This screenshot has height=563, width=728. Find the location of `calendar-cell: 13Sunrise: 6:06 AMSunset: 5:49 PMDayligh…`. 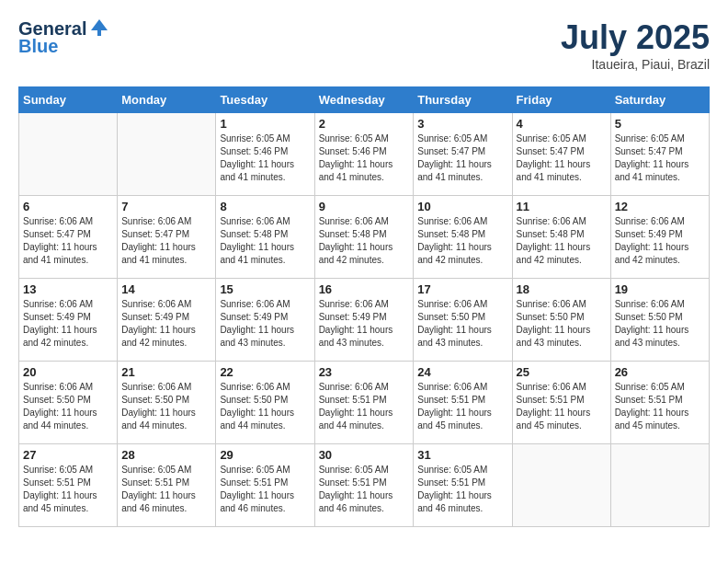

calendar-cell: 13Sunrise: 6:06 AMSunset: 5:49 PMDayligh… is located at coordinates (68, 320).